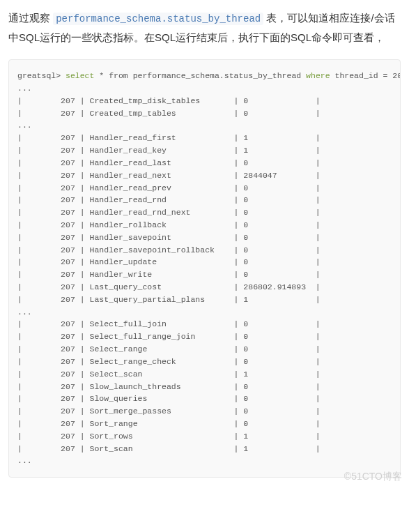 The height and width of the screenshot is (532, 409). I want to click on sql-keyword-where: where, so click(318, 75).